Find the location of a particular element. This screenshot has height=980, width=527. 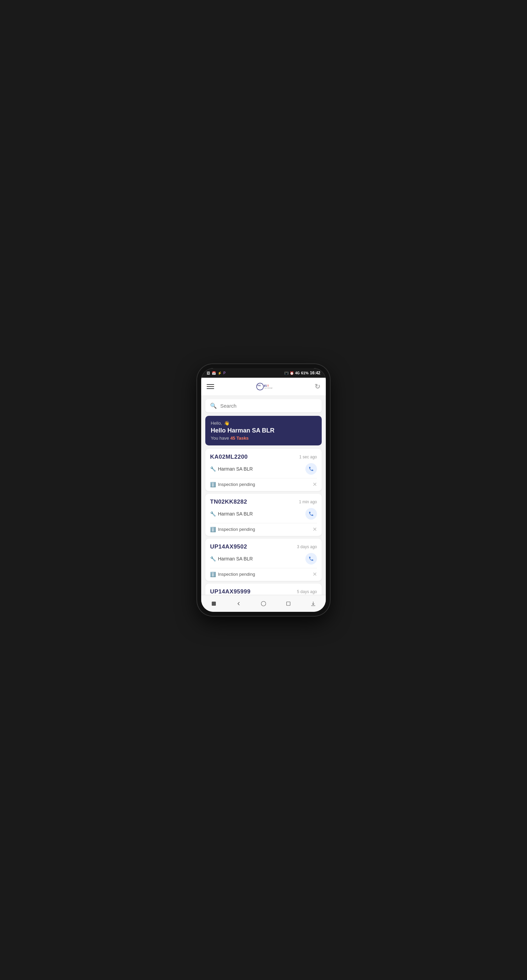

task-card-1: TN02KK8282 1 min ago 🔧 Harman SA BLR is located at coordinates (263, 515).